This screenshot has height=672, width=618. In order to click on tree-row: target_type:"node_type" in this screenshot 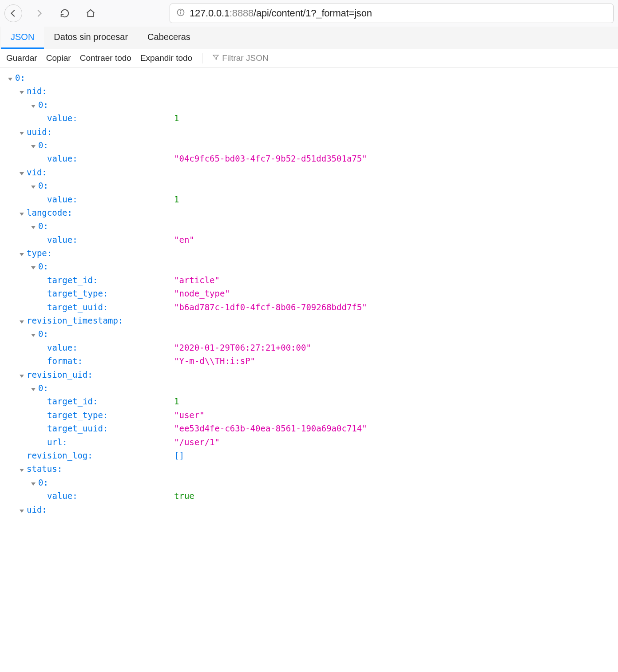, I will do `click(309, 293)`.